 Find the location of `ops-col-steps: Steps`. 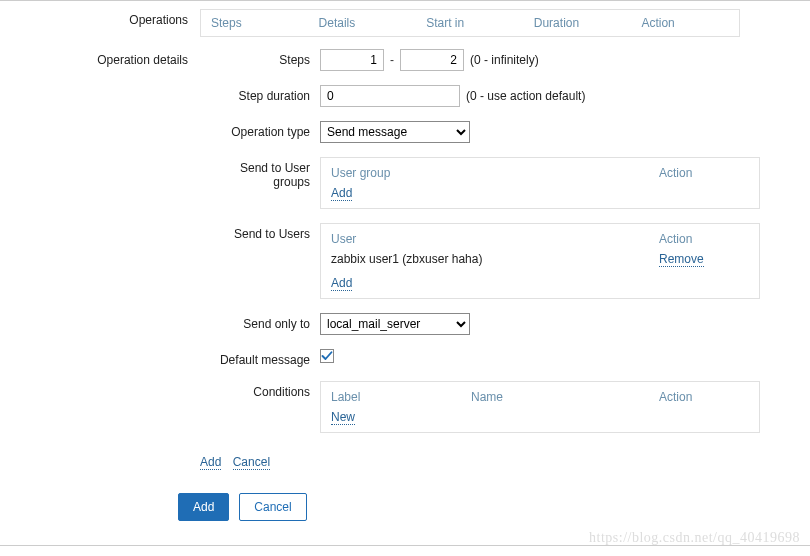

ops-col-steps: Steps is located at coordinates (255, 23).